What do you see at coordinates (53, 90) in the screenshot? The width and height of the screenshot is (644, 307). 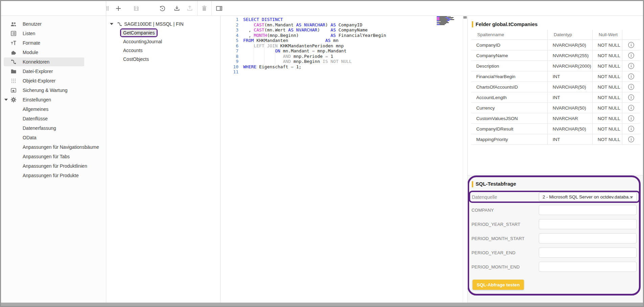 I see `sidebar-item-sicherung-wartung: Sicherung & Wartung` at bounding box center [53, 90].